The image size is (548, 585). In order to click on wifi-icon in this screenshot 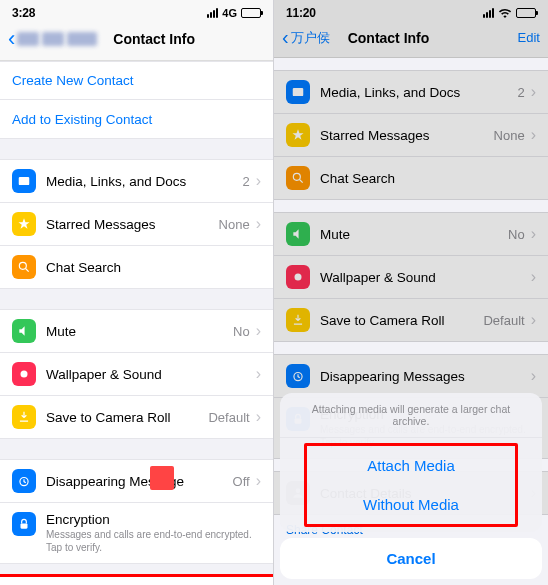, I will do `click(505, 13)`.